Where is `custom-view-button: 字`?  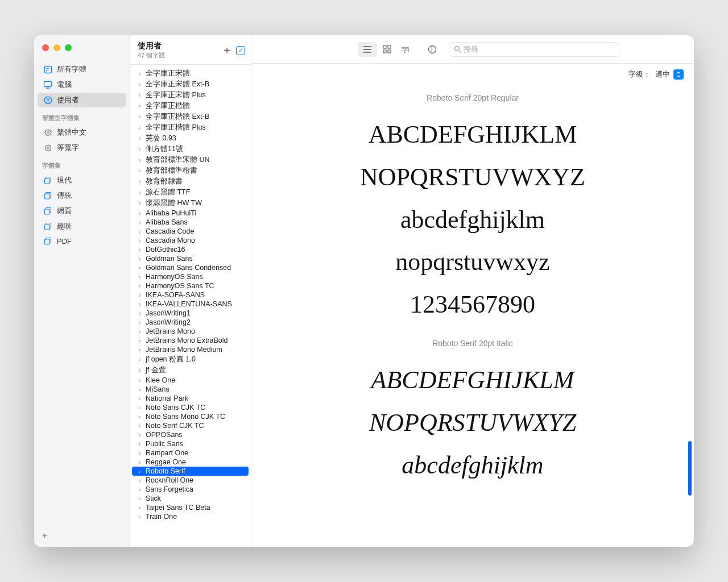
custom-view-button: 字 is located at coordinates (406, 49).